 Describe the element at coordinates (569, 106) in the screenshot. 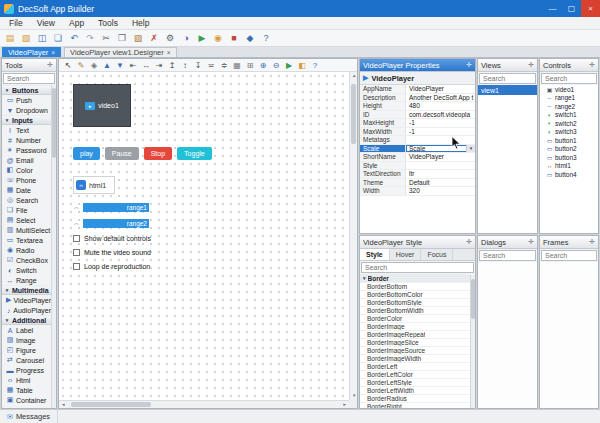

I see `control-tree-item: ⇔ range2` at that location.